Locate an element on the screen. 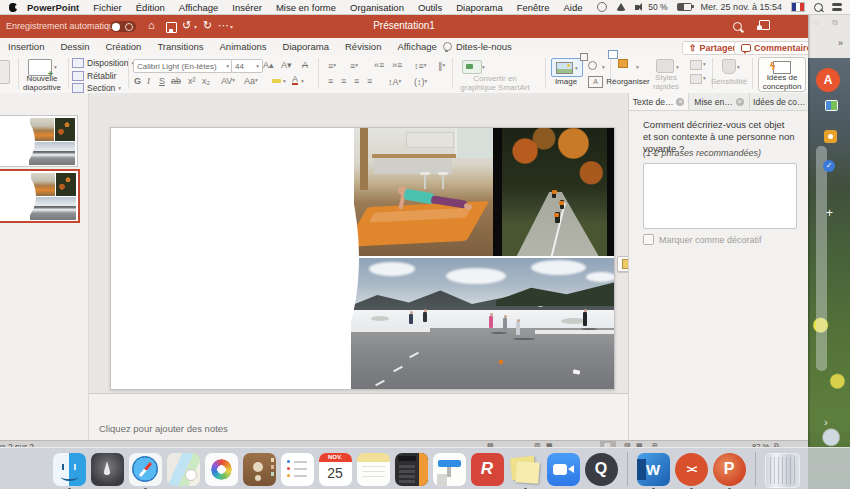 The image size is (850, 489). new-slide-chevron-icon: ▾ is located at coordinates (56, 67).